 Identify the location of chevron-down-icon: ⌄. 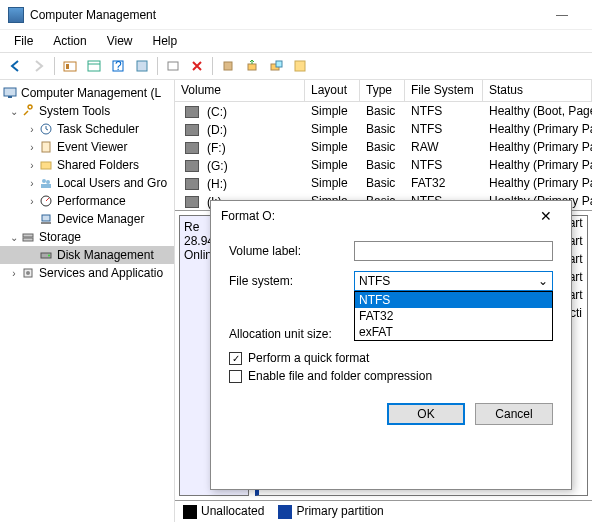
(543, 281).